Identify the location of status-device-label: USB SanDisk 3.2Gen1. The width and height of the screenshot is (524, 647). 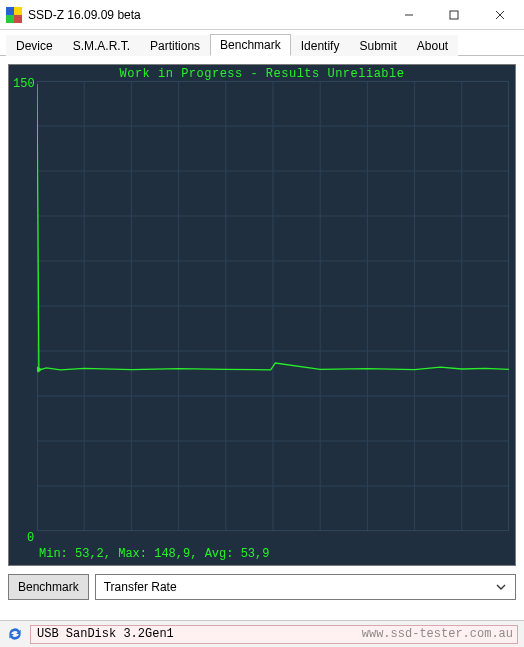
(106, 634).